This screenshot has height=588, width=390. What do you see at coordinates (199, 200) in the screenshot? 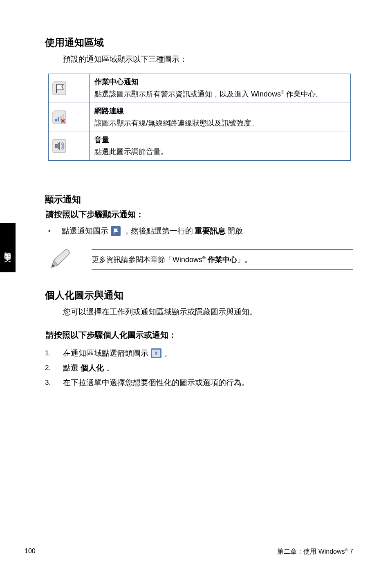
I see `show-notifications-title: 顯示通知` at bounding box center [199, 200].